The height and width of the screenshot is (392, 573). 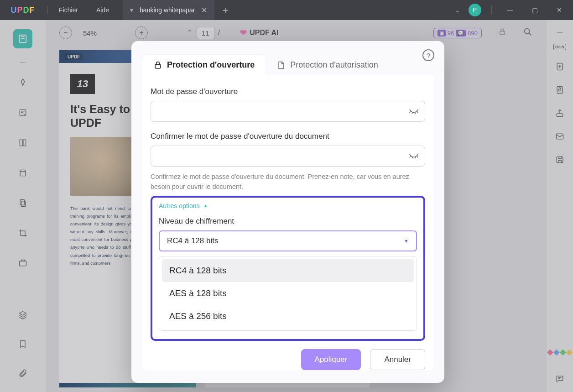 What do you see at coordinates (288, 156) in the screenshot?
I see `confirm-password-input` at bounding box center [288, 156].